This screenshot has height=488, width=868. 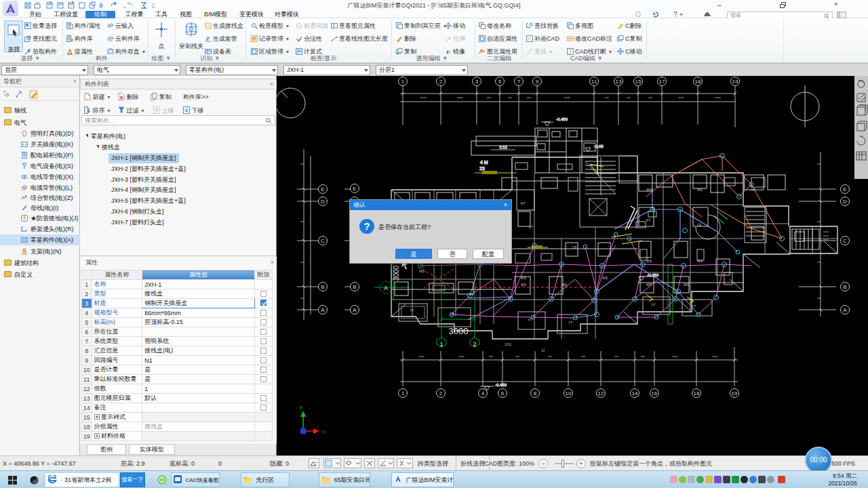 I want to click on svg-text: 12, so click(x=601, y=393).